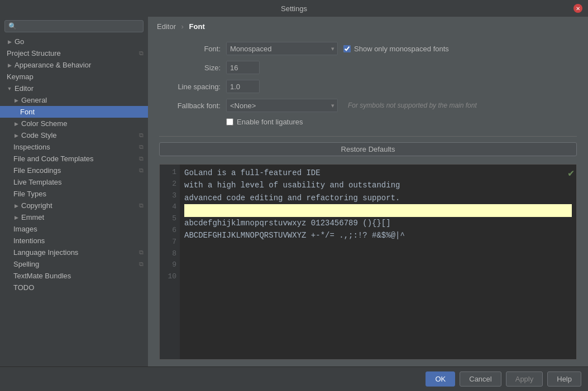  What do you see at coordinates (294, 8) in the screenshot?
I see `titlebar: Settings ✕` at bounding box center [294, 8].